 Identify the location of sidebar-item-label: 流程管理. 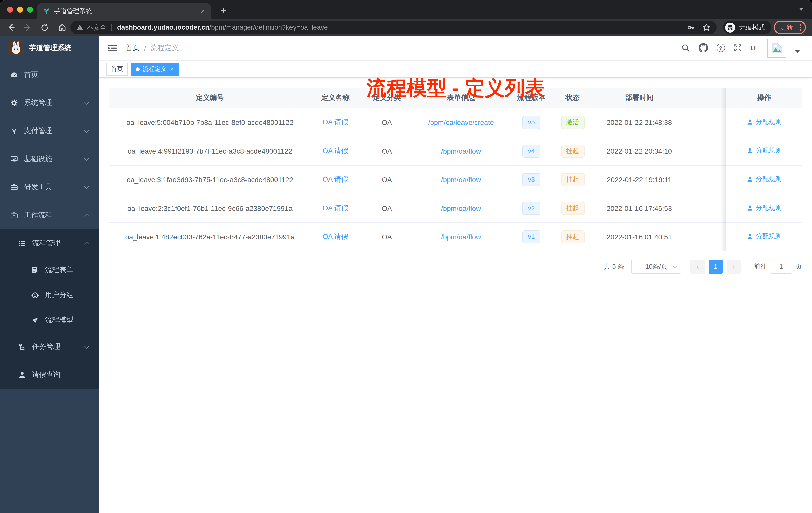
(46, 243).